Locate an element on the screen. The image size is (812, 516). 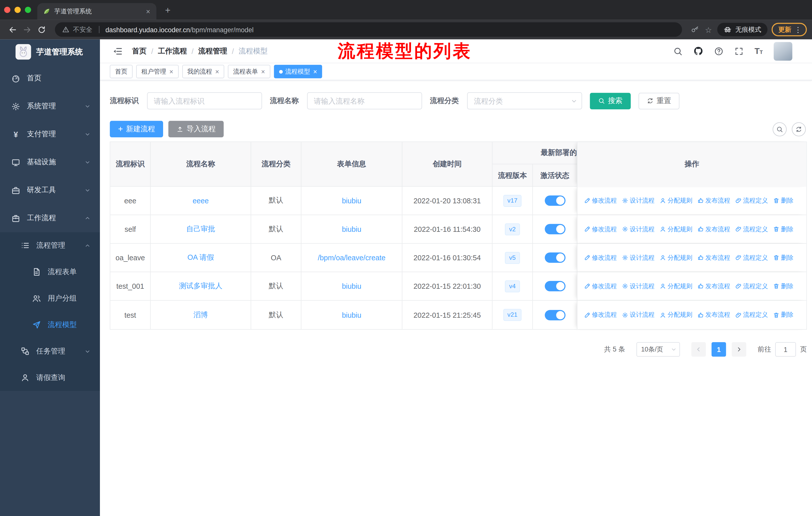
page-size-select: 10条/页 is located at coordinates (658, 350).